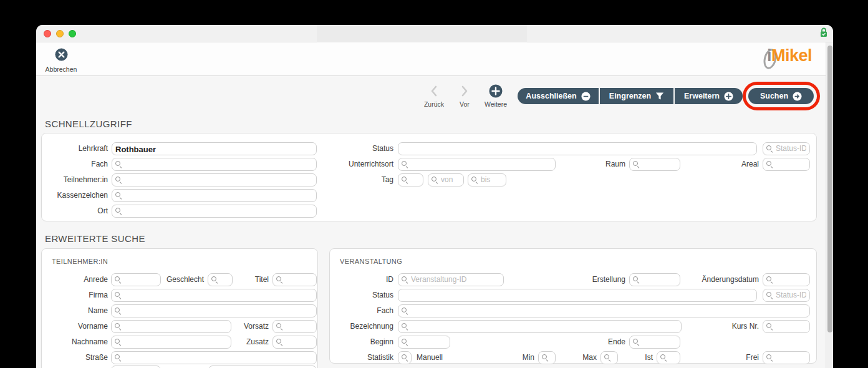  What do you see at coordinates (577, 296) in the screenshot?
I see `event-status-field` at bounding box center [577, 296].